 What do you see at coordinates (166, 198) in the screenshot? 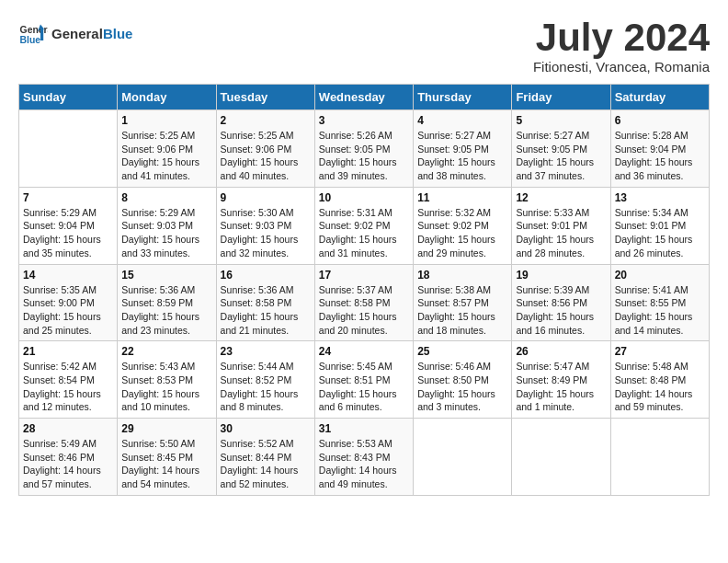
I see `day-number: 8` at bounding box center [166, 198].